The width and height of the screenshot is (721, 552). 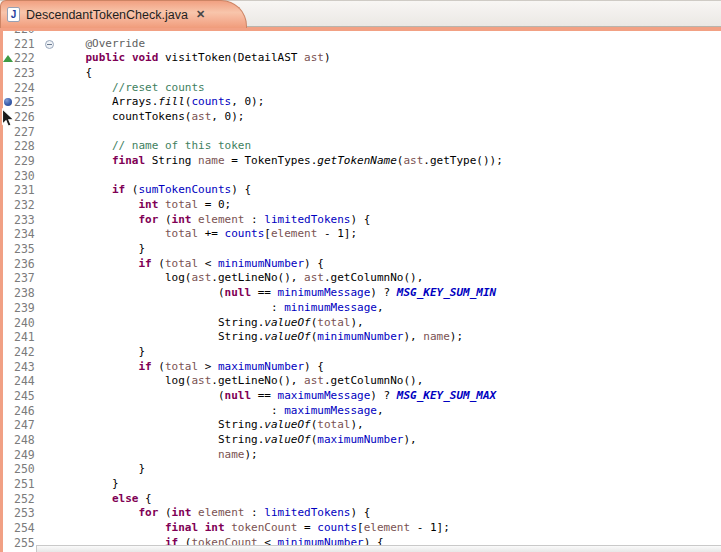 What do you see at coordinates (261, 338) in the screenshot?
I see `code-text: String.valueOf(minimumNumber), name);` at bounding box center [261, 338].